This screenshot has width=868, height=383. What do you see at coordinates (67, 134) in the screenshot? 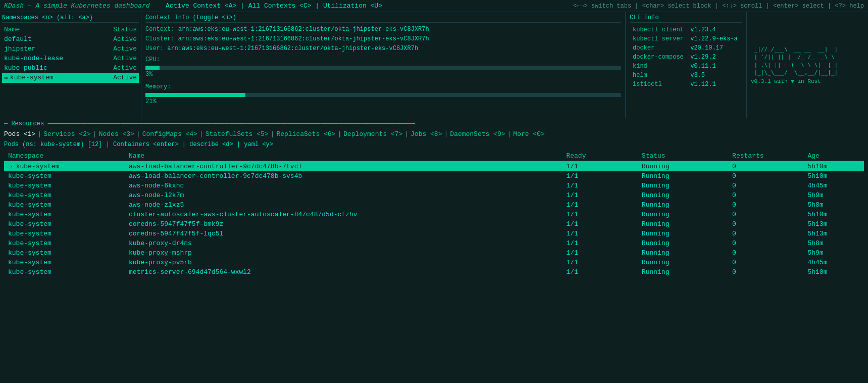
I see `tab-services--2-: Services <2>` at bounding box center [67, 134].